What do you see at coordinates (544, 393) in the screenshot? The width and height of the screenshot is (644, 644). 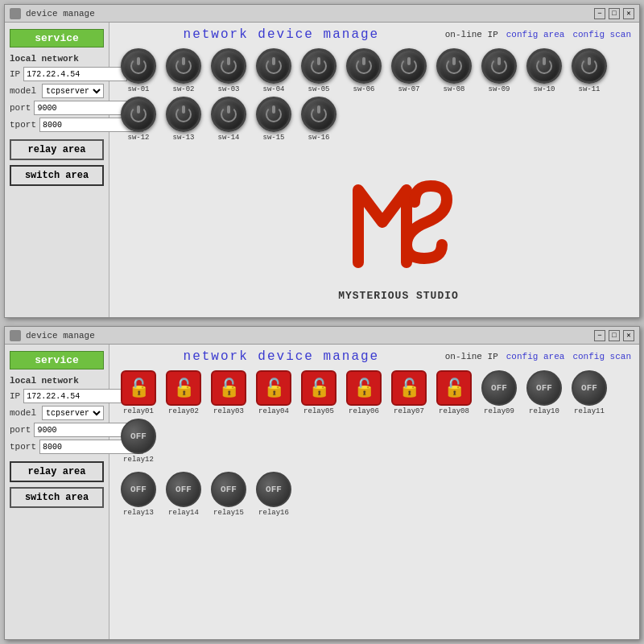 I see `relay-item-off: OFF relay10` at bounding box center [544, 393].